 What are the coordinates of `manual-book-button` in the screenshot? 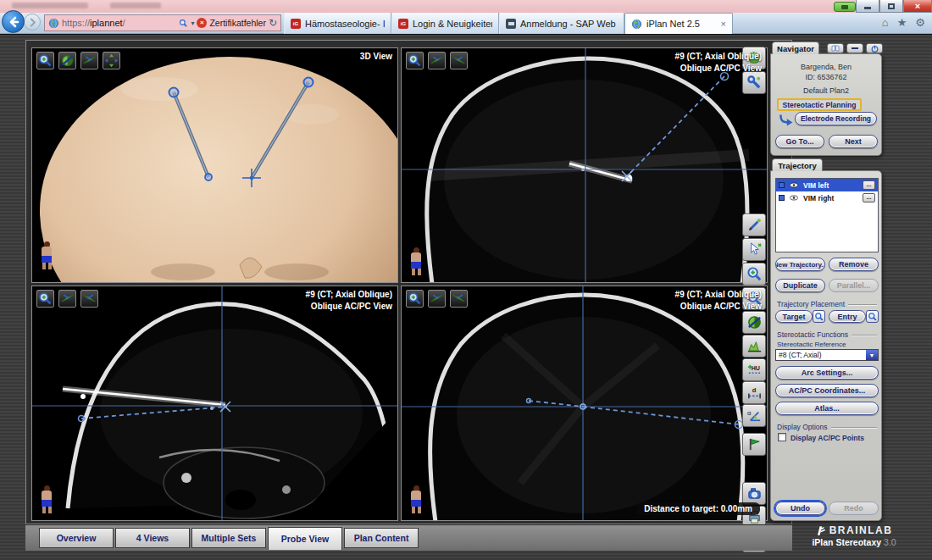 It's located at (835, 48).